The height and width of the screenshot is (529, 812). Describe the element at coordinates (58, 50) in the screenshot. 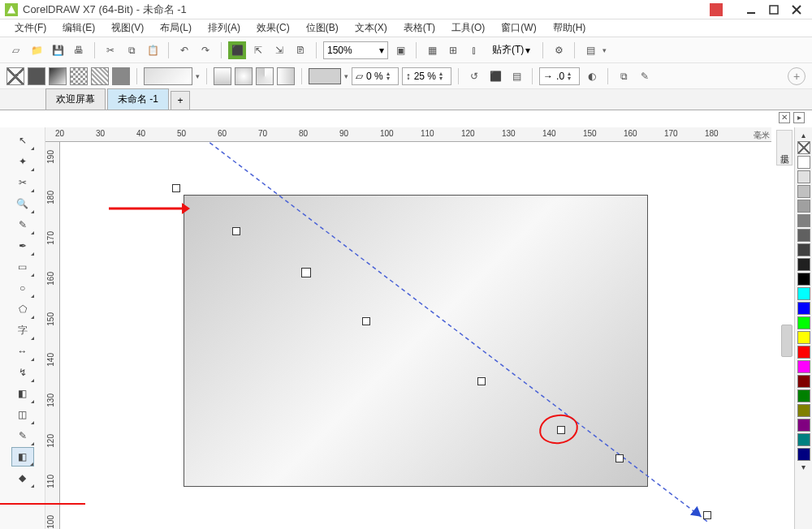

I see `save-icon: 💾` at that location.